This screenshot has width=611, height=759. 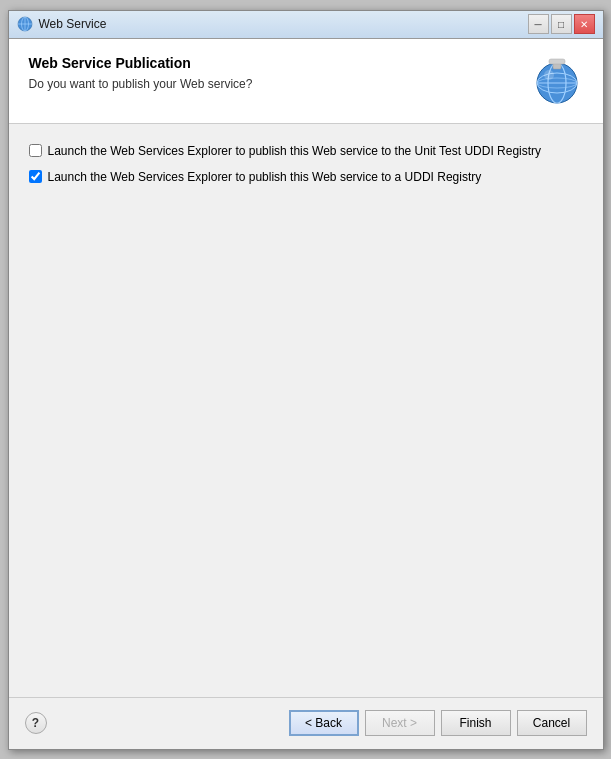 What do you see at coordinates (538, 24) in the screenshot?
I see `minimize-button: ─` at bounding box center [538, 24].